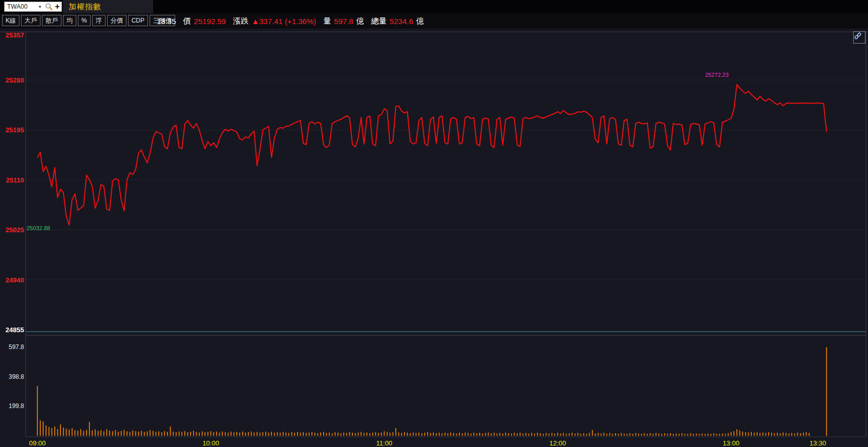 This screenshot has width=868, height=447. I want to click on change-label: 漲跌, so click(241, 22).